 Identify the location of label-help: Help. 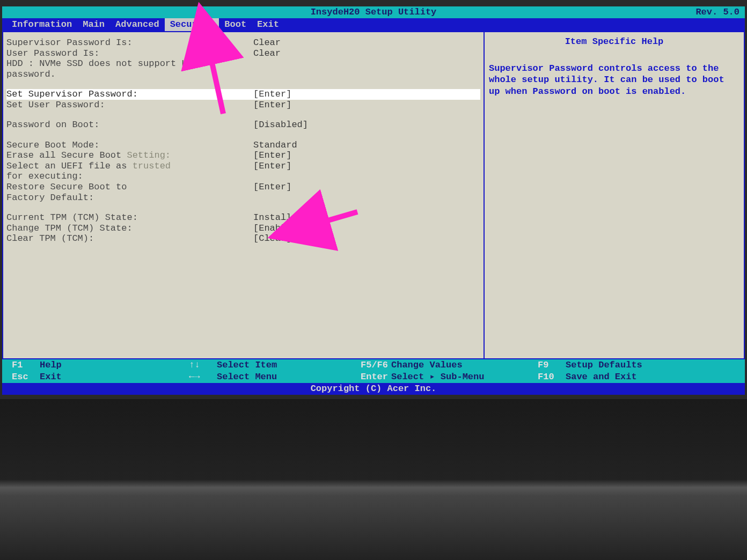
(101, 365).